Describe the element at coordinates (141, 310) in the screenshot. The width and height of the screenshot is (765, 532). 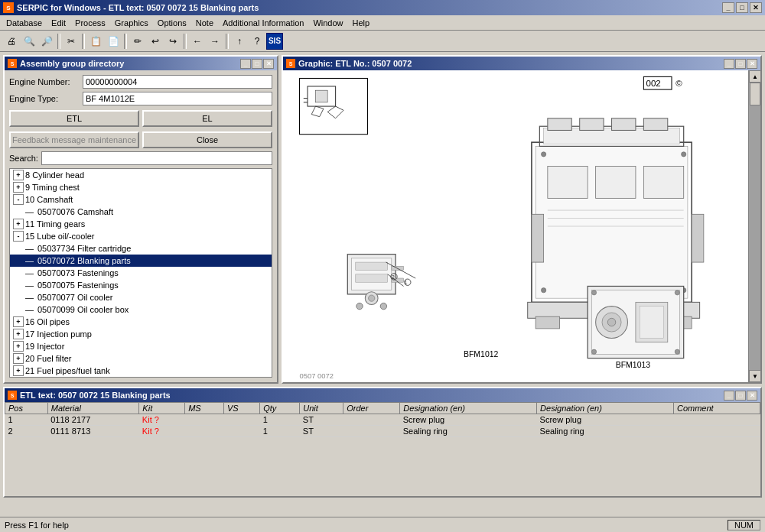
I see `tree-item: —05070099 Oil cooler box` at that location.